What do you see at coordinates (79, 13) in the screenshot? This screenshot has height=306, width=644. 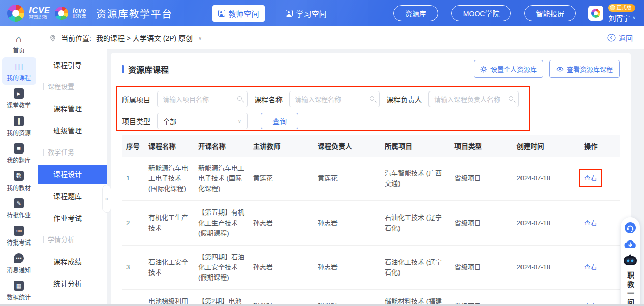 I see `icve-zhijiaoyun-logo: icve 职教云` at bounding box center [79, 13].